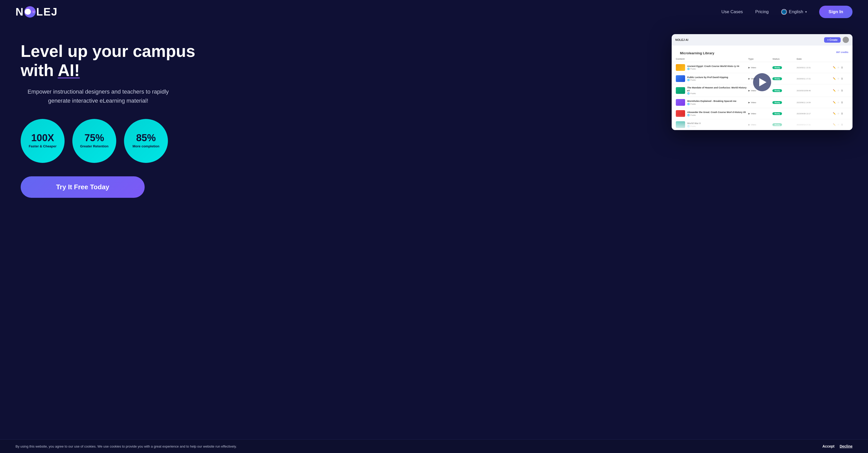 The width and height of the screenshot is (868, 453). I want to click on stat-75-number: 75%, so click(94, 138).